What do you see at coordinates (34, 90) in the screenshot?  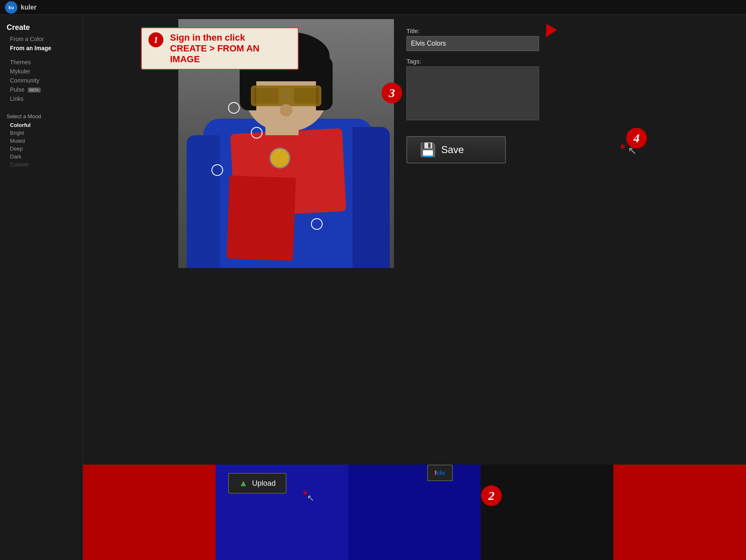 I see `beta-badge: BETA` at bounding box center [34, 90].